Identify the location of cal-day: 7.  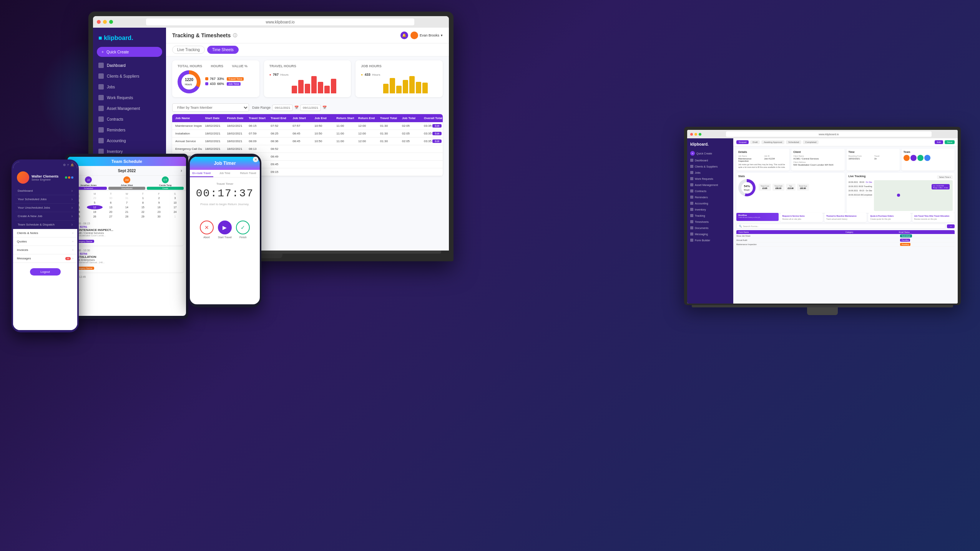
(127, 203).